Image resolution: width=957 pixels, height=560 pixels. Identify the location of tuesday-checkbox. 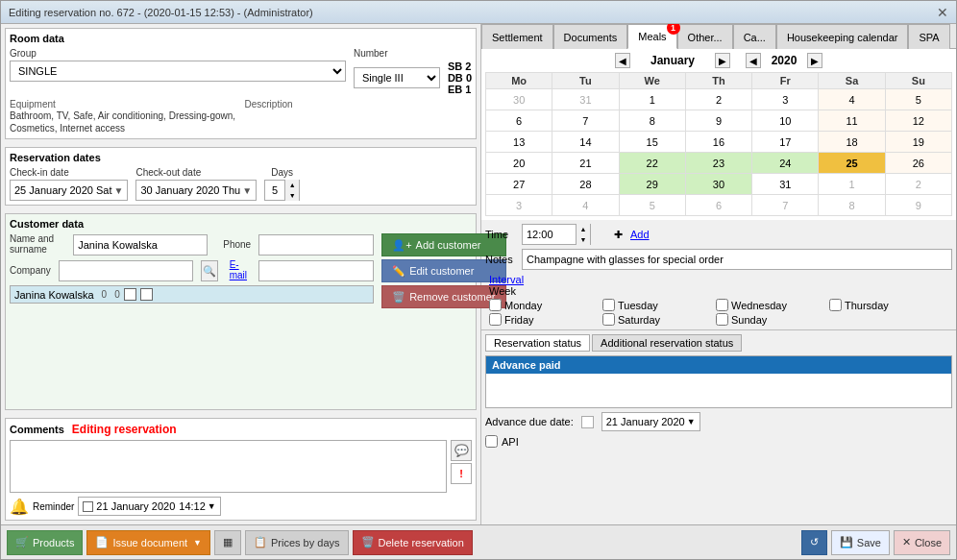
(609, 305).